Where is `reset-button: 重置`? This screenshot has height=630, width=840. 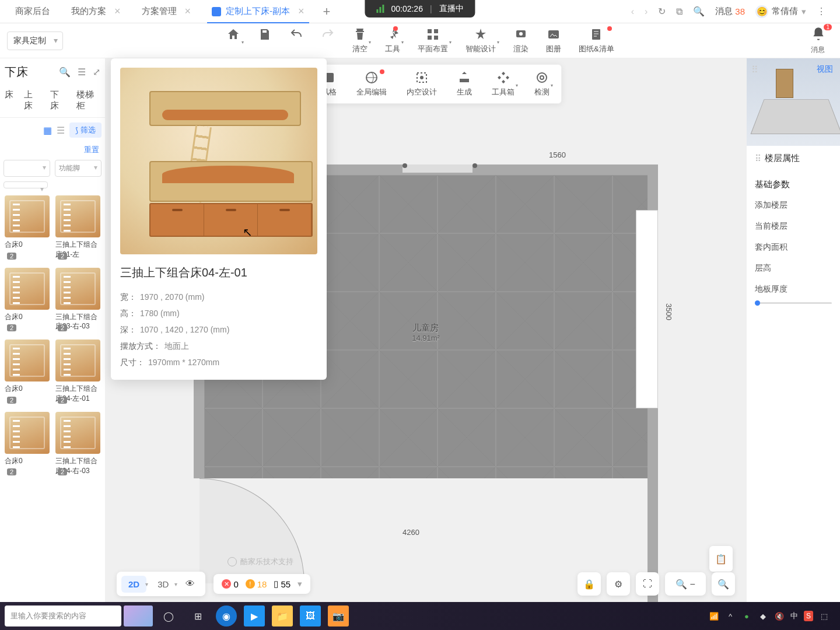 reset-button: 重置 is located at coordinates (52, 150).